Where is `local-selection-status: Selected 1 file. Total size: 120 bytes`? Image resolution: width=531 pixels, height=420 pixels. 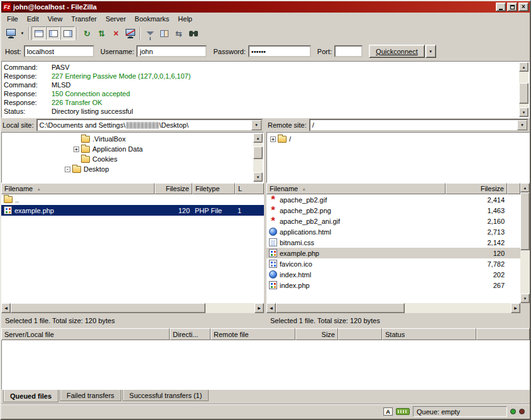 local-selection-status: Selected 1 file. Total size: 120 bytes is located at coordinates (133, 321).